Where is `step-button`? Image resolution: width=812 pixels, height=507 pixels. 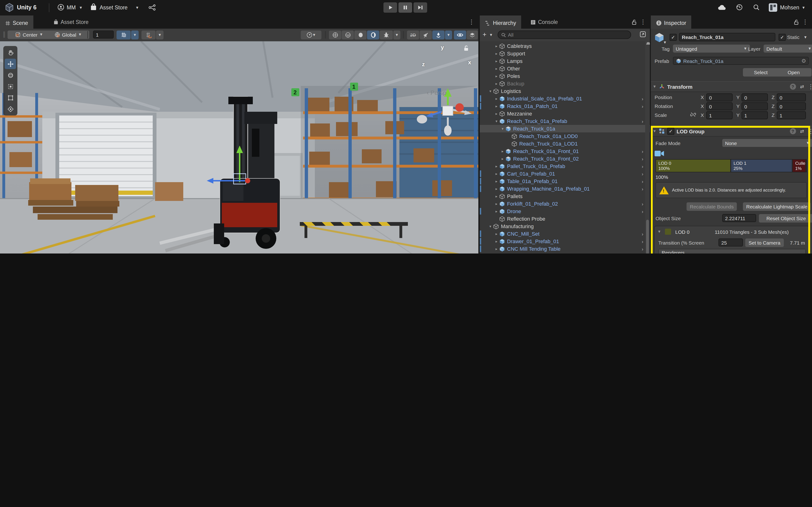
step-button is located at coordinates (420, 7).